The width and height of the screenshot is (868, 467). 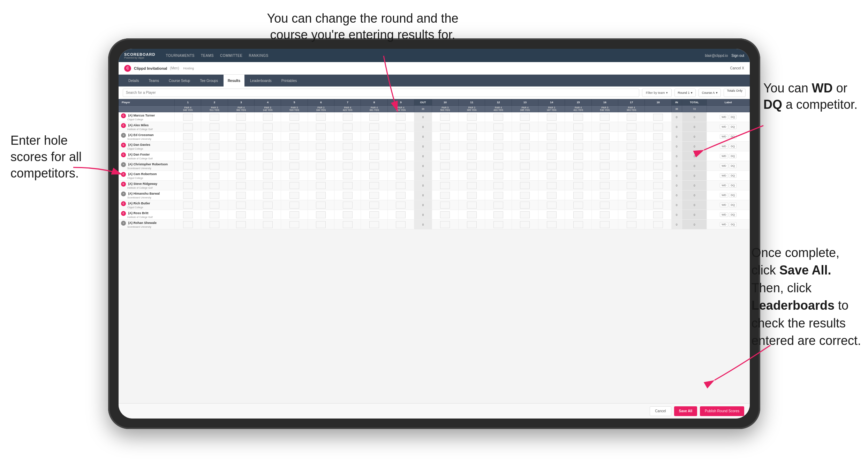 What do you see at coordinates (348, 146) in the screenshot?
I see `hole-7-score` at bounding box center [348, 146].